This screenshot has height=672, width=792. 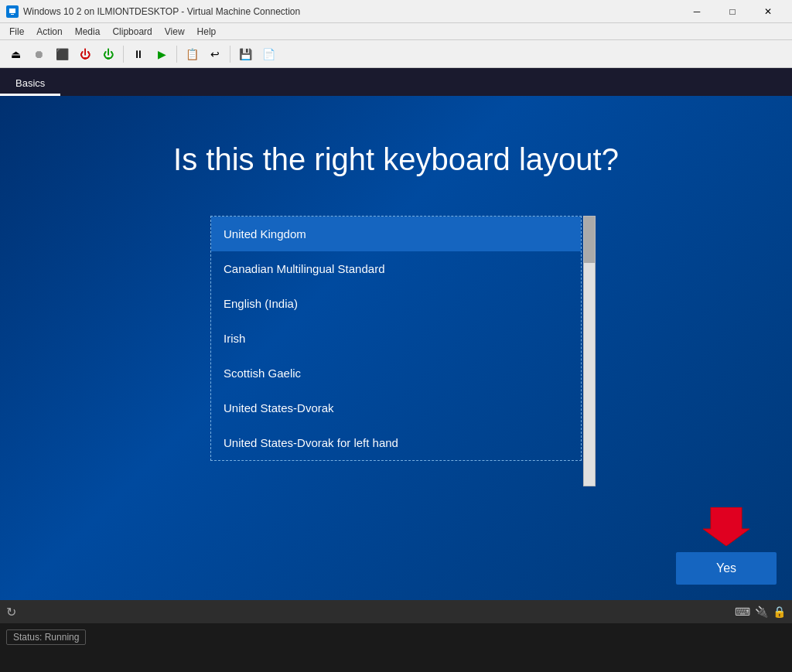 I want to click on toolbar-eject: ⏏, so click(x=15, y=54).